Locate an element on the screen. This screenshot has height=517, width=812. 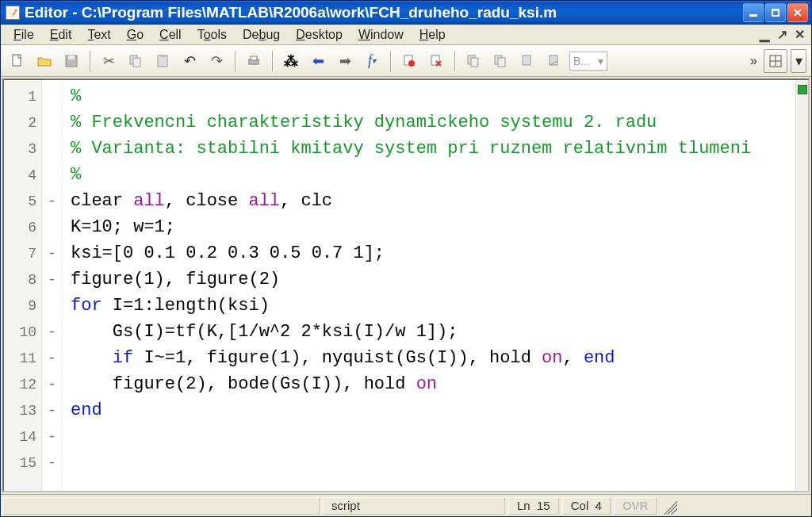
stack-label: B... is located at coordinates (582, 61).